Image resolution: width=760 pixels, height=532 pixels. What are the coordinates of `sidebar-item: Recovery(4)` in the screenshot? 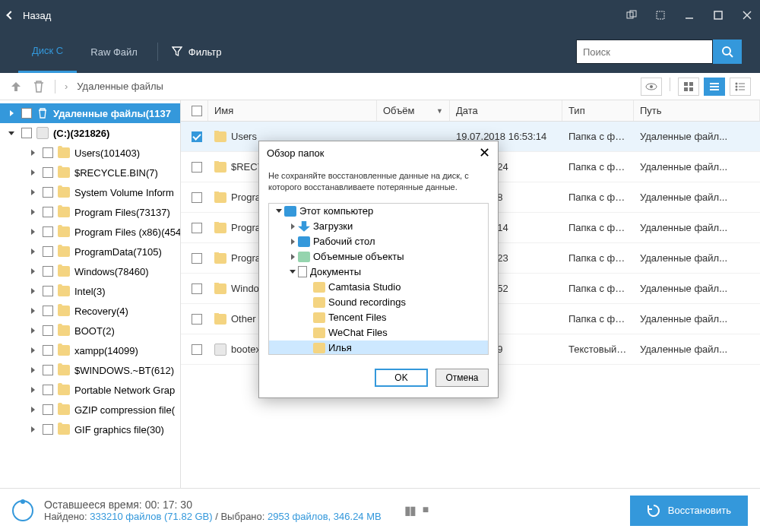 It's located at (90, 311).